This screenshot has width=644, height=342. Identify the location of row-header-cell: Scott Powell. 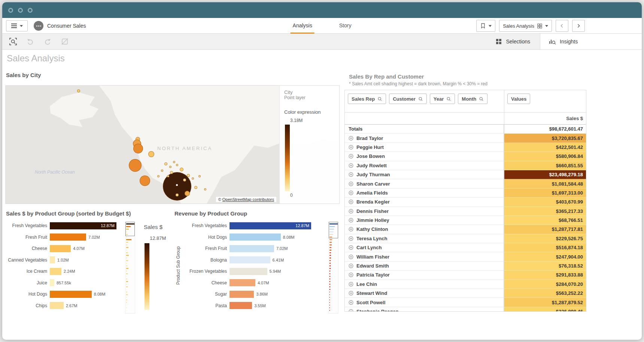
(425, 302).